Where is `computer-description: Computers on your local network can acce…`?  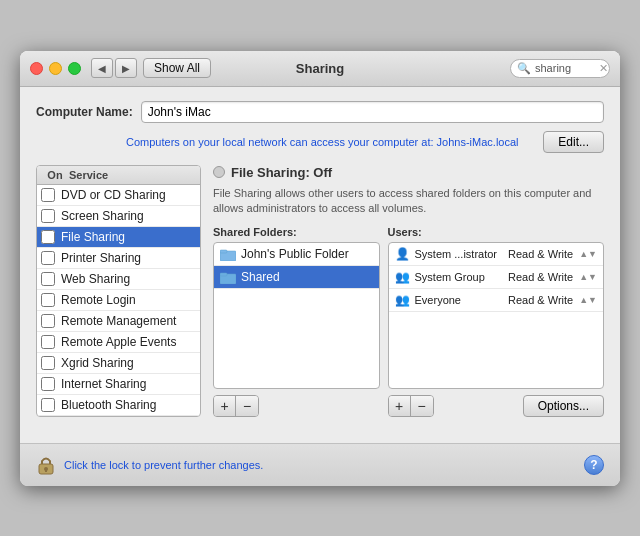 computer-description: Computers on your local network can acce… is located at coordinates (365, 142).